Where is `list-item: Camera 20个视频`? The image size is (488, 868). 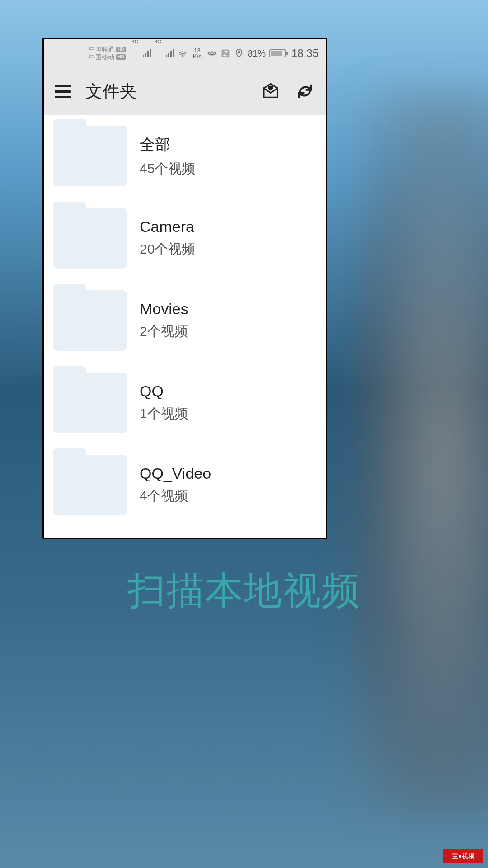
list-item: Camera 20个视频 is located at coordinates (185, 238).